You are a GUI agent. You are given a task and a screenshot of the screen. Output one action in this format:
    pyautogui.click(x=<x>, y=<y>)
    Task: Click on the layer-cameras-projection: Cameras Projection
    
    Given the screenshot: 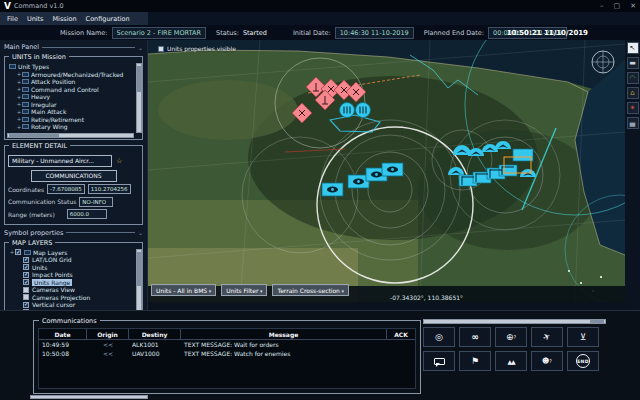 What is the action you would take?
    pyautogui.click(x=78, y=298)
    